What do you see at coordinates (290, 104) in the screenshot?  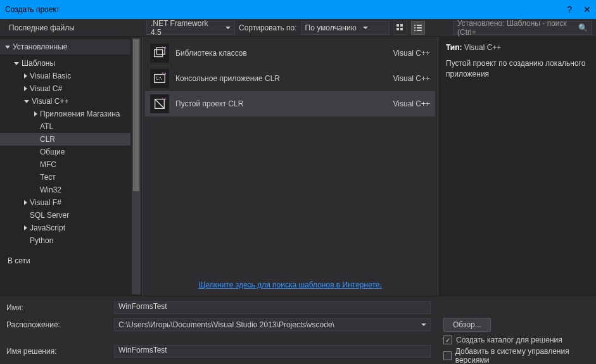 I see `template-item-empty-clr: ++ Пустой проект CLR Visual C++` at bounding box center [290, 104].